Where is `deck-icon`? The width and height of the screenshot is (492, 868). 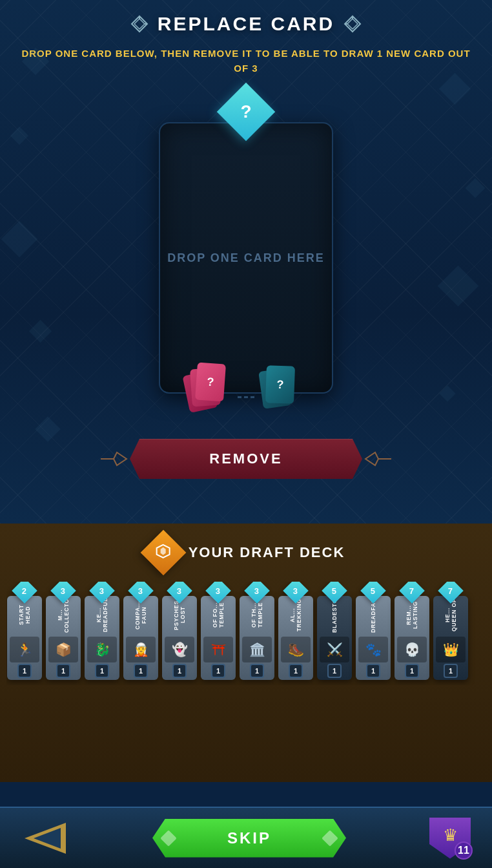 deck-icon is located at coordinates (163, 553).